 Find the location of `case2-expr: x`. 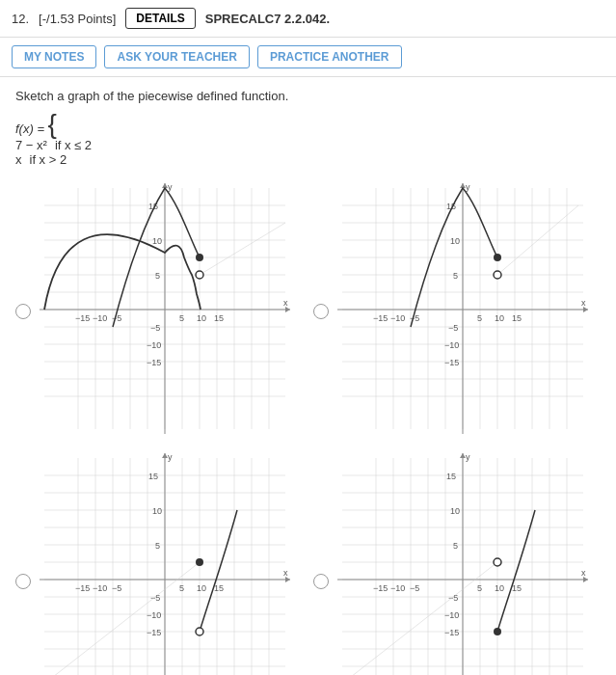

case2-expr: x is located at coordinates (19, 160).